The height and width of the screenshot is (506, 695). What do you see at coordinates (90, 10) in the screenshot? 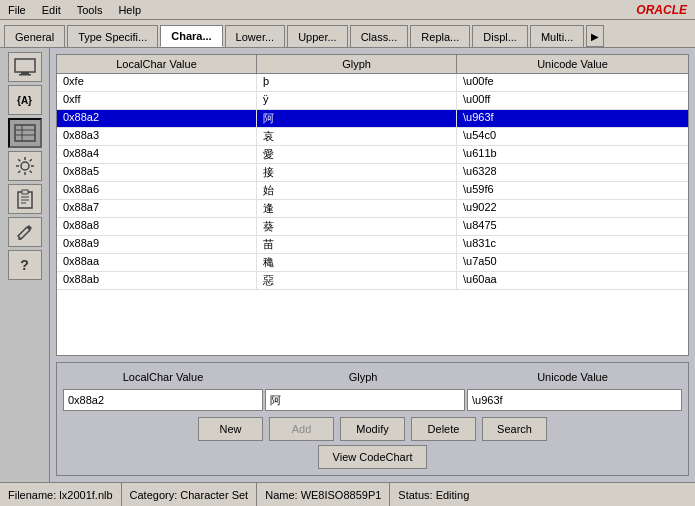
I see `menu-tools: Tools` at bounding box center [90, 10].